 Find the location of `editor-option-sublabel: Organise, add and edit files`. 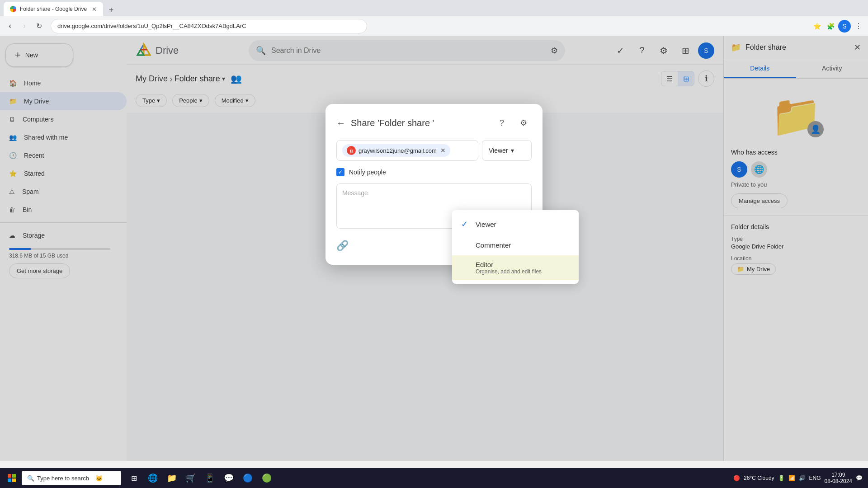

editor-option-sublabel: Organise, add and edit files is located at coordinates (509, 272).